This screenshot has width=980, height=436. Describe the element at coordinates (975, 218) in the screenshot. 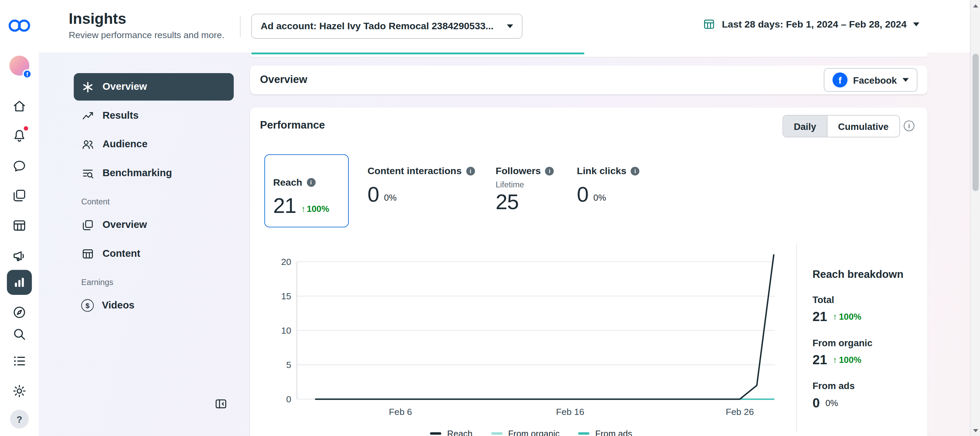

I see `vertical-scrollbar` at that location.